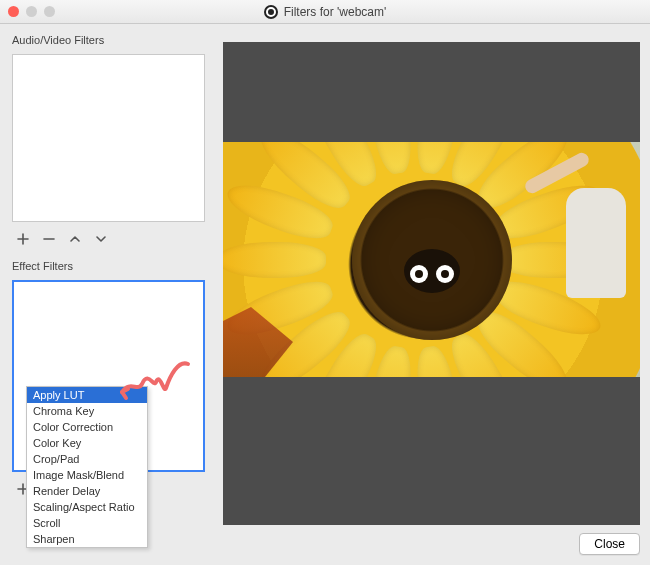 The image size is (650, 565). Describe the element at coordinates (14, 12) in the screenshot. I see `close-window-icon` at that location.